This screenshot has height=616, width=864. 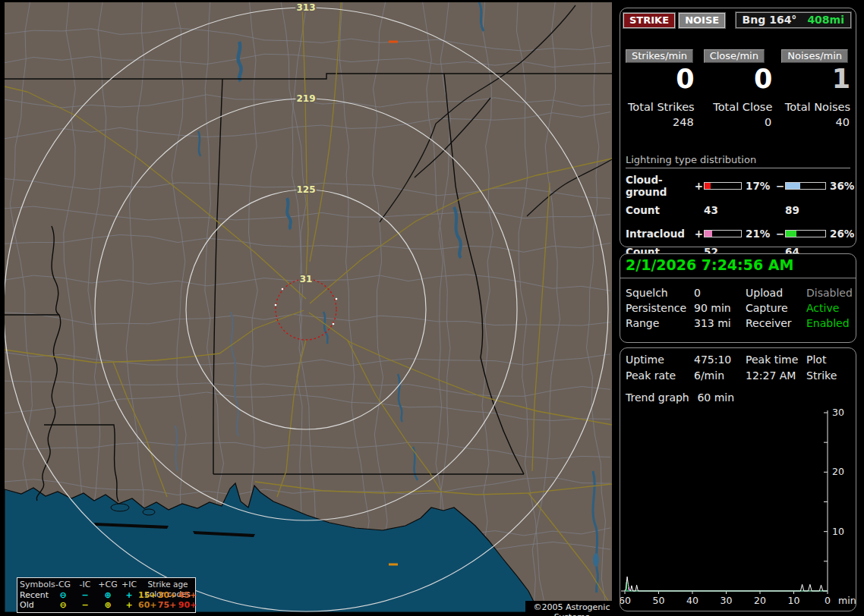 I want to click on recent-nic-icon: −, so click(x=85, y=596).